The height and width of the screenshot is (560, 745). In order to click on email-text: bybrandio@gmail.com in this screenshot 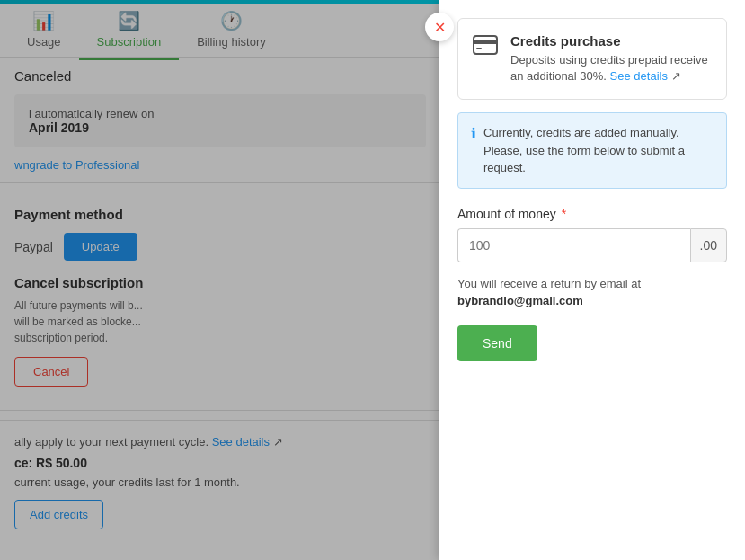, I will do `click(592, 300)`.